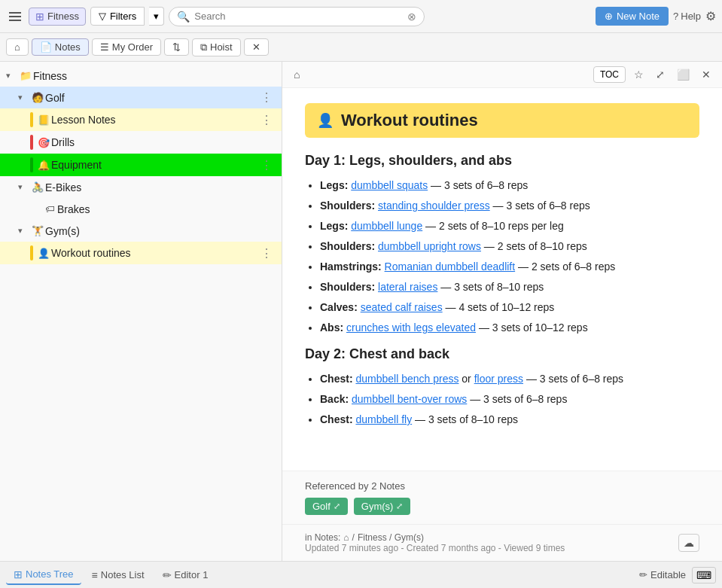  I want to click on content-toolbar: ⌂ TOC ☆ ⤢ ⬜ ✕, so click(502, 75).